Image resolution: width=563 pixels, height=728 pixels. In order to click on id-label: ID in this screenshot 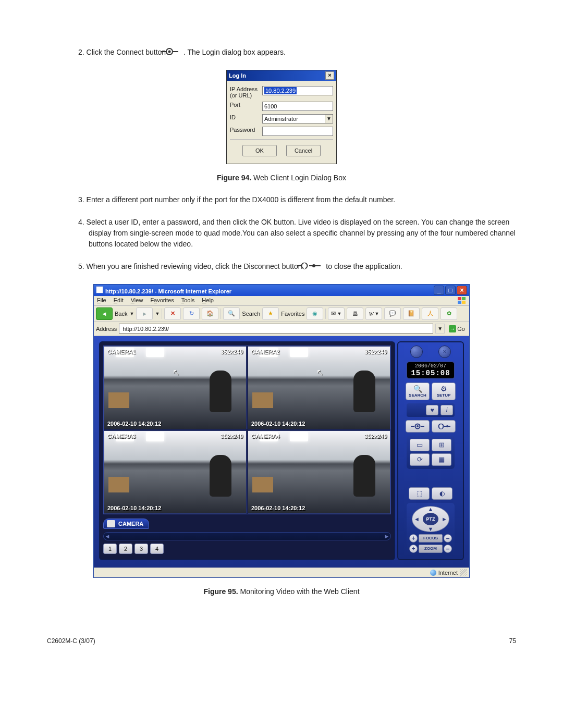, I will do `click(246, 117)`.